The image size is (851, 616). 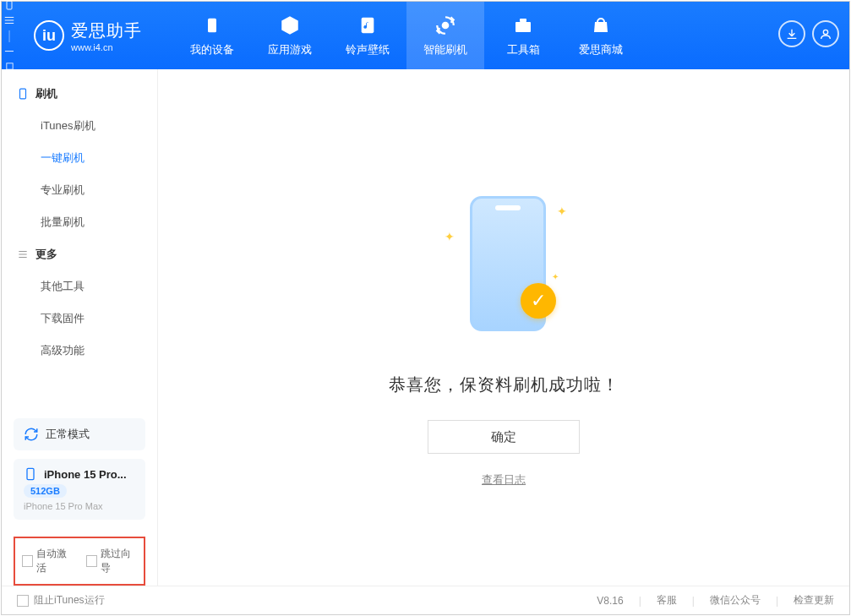 I want to click on app-header: | ─ ✕ iu 爱思助手 www.i4.cn 我的设备 应用游戏 铃声壁纸, so click(x=426, y=35).